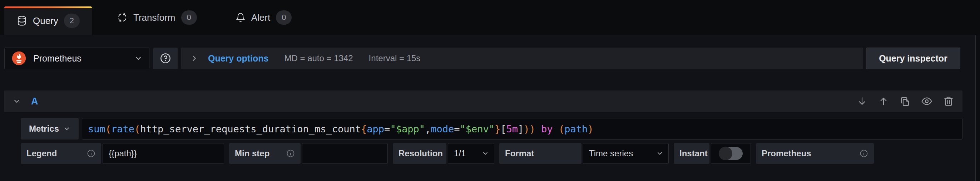 This screenshot has height=181, width=980. I want to click on tab-alert: Alert 0, so click(264, 18).